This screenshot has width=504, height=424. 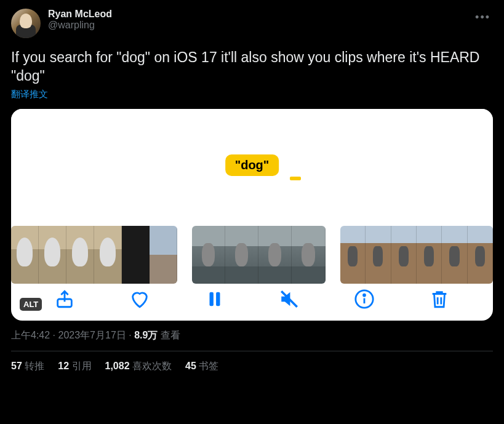 I want to click on display-name: Ryan McLeod, so click(x=257, y=14).